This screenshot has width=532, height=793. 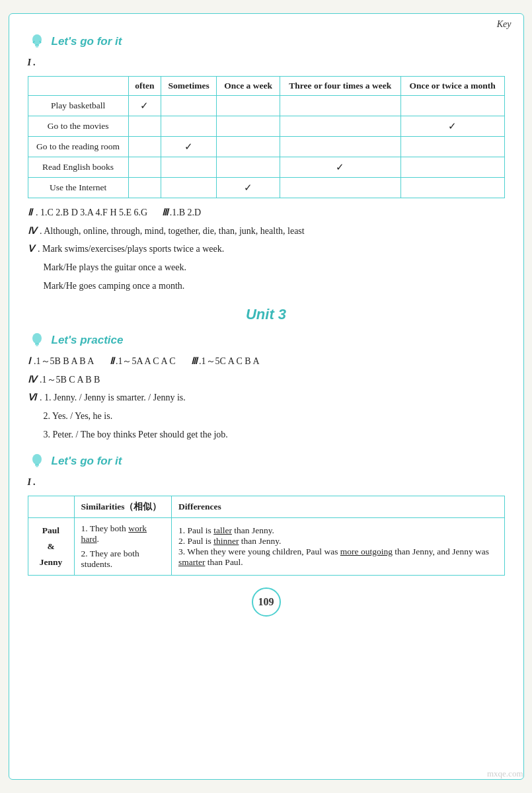 What do you see at coordinates (452, 147) in the screenshot?
I see `check-reading-once-twice` at bounding box center [452, 147].